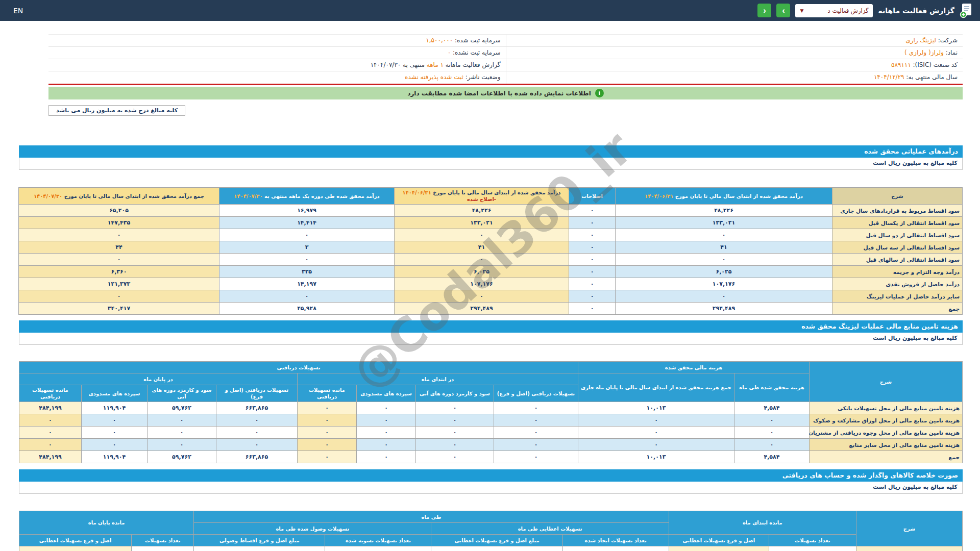 This screenshot has width=980, height=551. I want to click on language-toggle: EN, so click(18, 11).